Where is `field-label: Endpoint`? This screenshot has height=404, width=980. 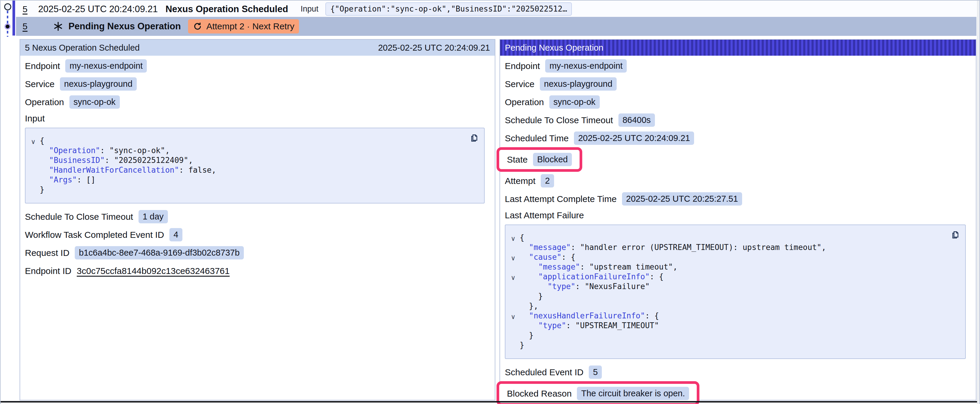 field-label: Endpoint is located at coordinates (522, 66).